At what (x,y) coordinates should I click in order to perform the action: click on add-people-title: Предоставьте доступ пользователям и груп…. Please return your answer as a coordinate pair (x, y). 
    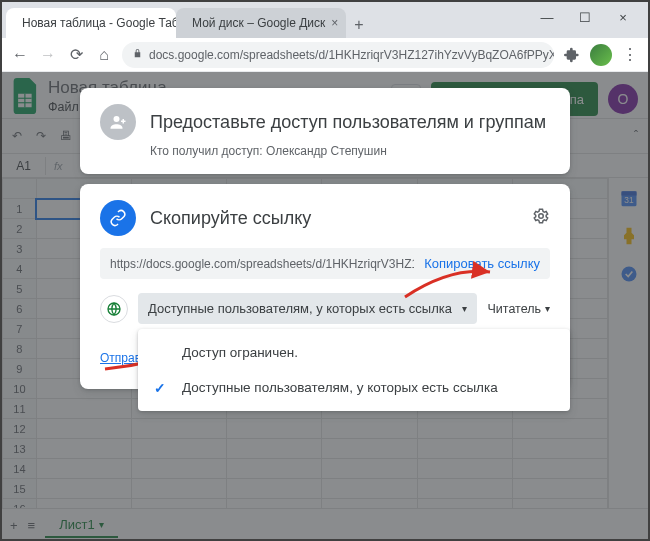
    Looking at the image, I should click on (348, 122).